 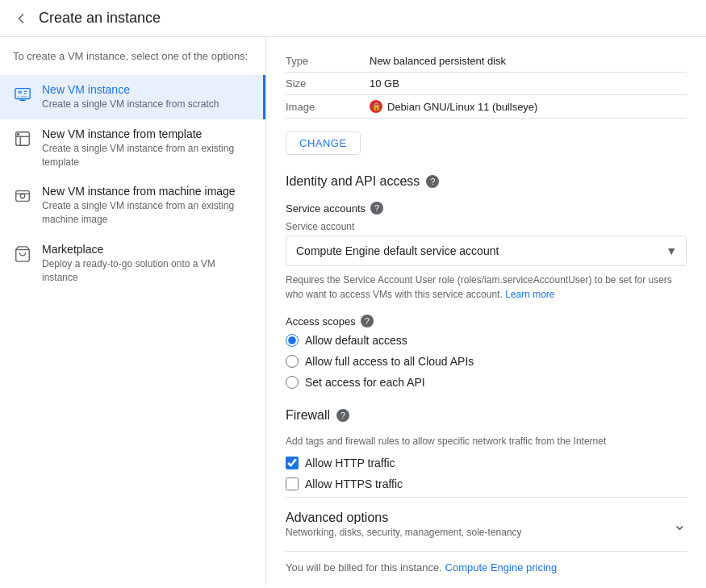 What do you see at coordinates (365, 382) in the screenshot?
I see `radio-per-api-access-label: Set access for each API` at bounding box center [365, 382].